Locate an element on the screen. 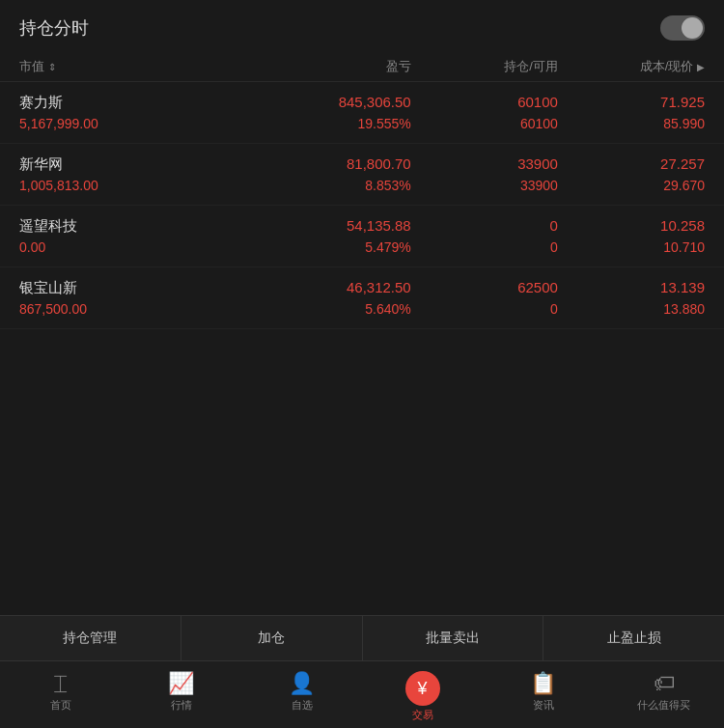 The height and width of the screenshot is (728, 724). nav-value: 🏷 什么值得买 is located at coordinates (664, 697).